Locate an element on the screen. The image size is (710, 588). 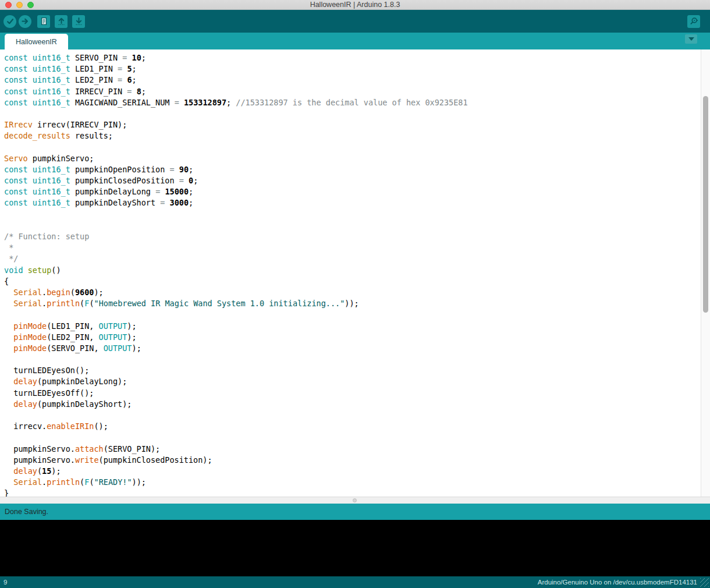
tab-menu-button is located at coordinates (691, 39).